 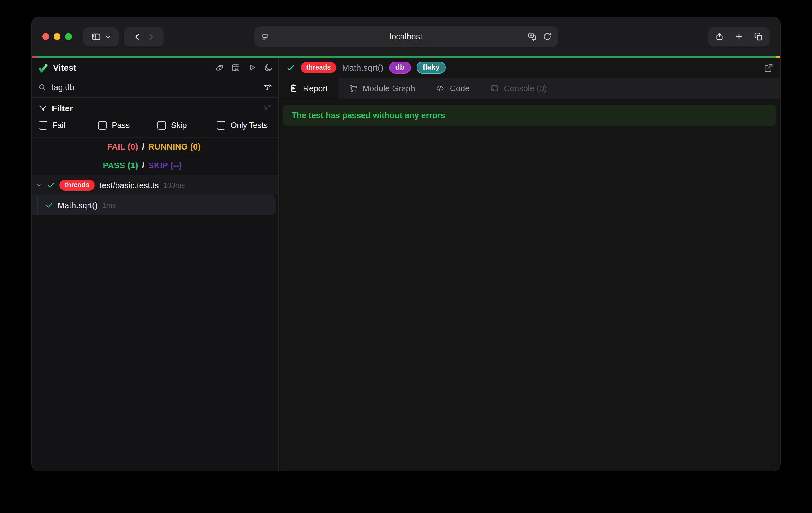 I want to click on toolbar-right-group, so click(x=739, y=36).